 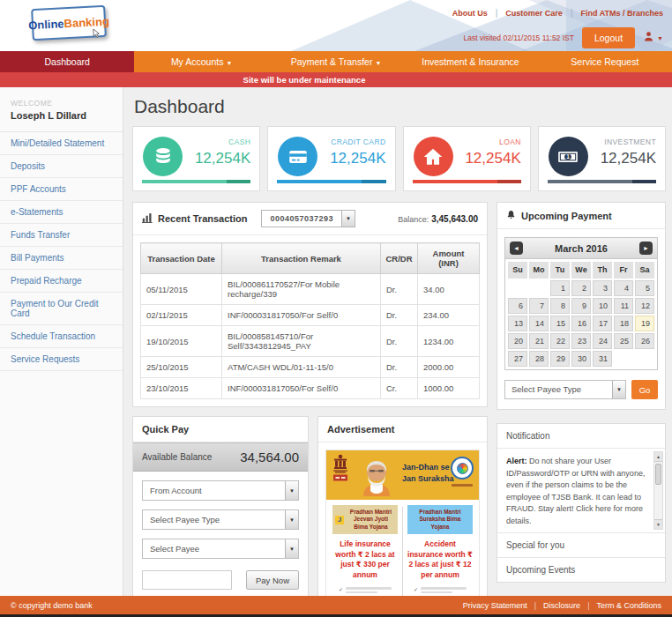 What do you see at coordinates (62, 360) in the screenshot?
I see `sidebar-item-service-requests: Service Requests` at bounding box center [62, 360].